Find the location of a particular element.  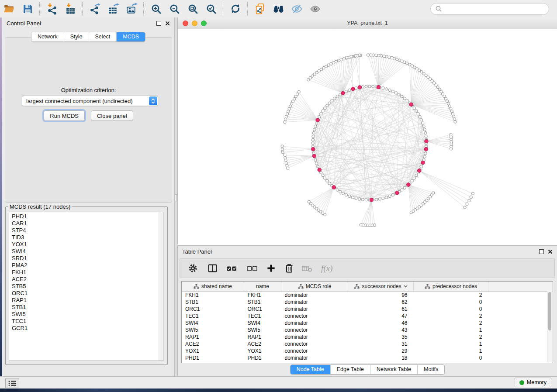

select-all-rows-button is located at coordinates (232, 268).